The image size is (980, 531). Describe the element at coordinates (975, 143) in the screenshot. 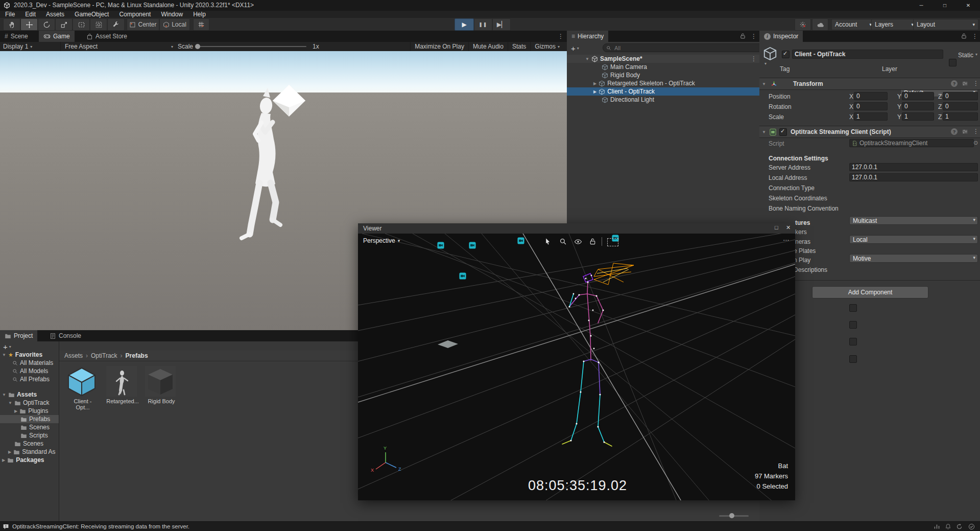

I see `object-picker-icon` at that location.